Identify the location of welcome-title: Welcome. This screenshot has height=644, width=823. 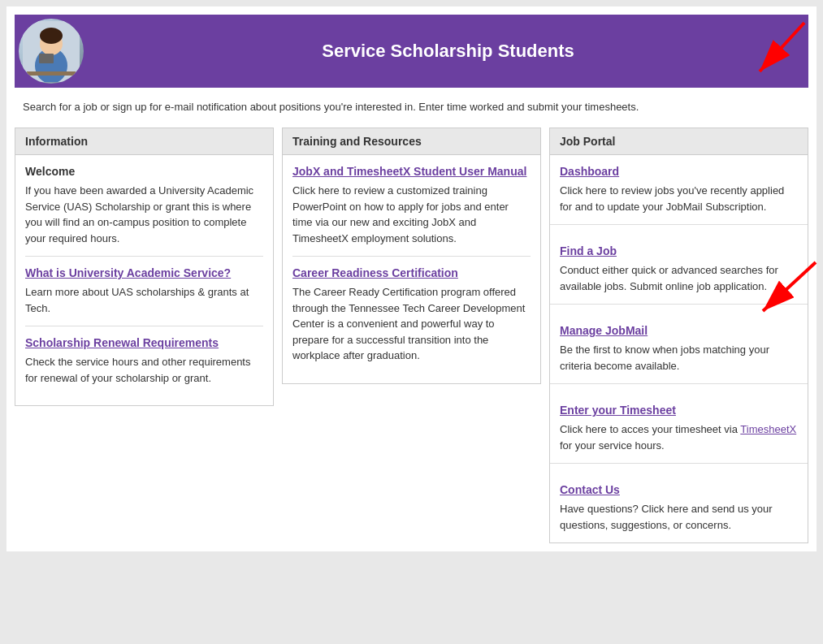
(145, 171).